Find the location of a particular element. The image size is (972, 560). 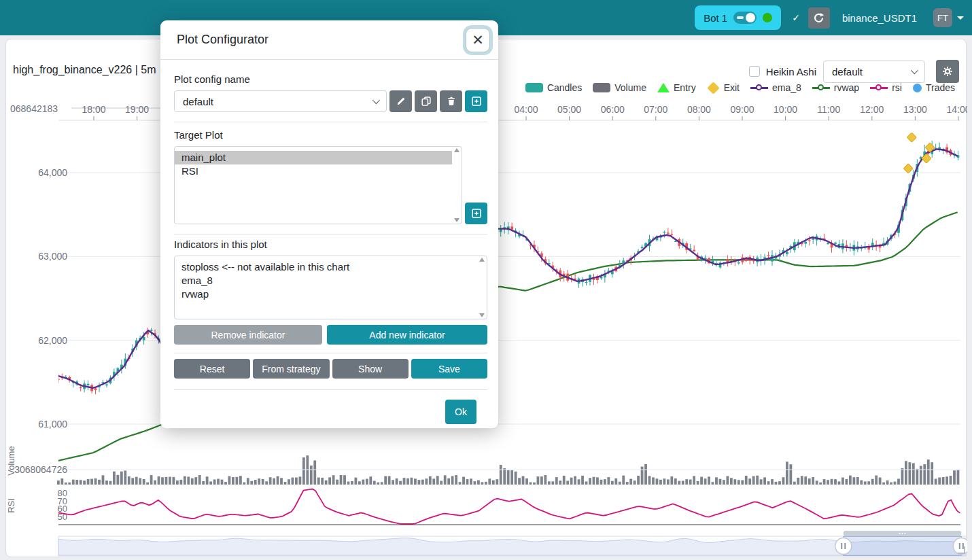

price-tick-label: 61,000 is located at coordinates (53, 424).